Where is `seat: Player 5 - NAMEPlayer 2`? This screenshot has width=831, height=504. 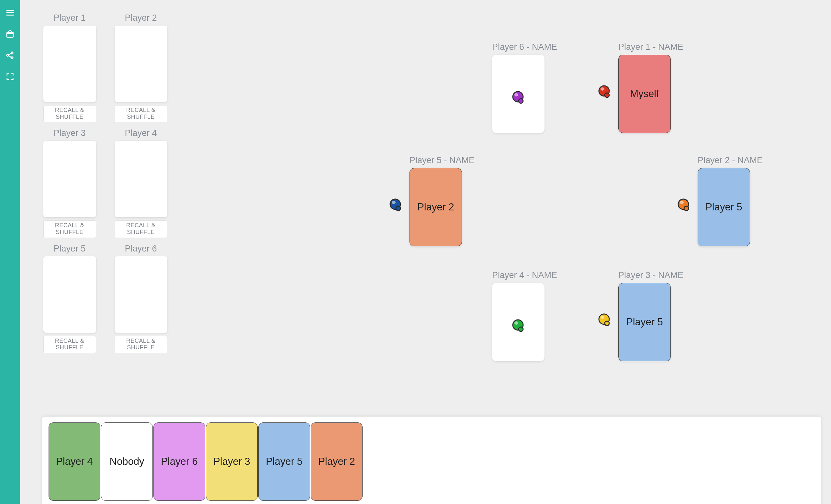 seat: Player 5 - NAMEPlayer 2 is located at coordinates (437, 201).